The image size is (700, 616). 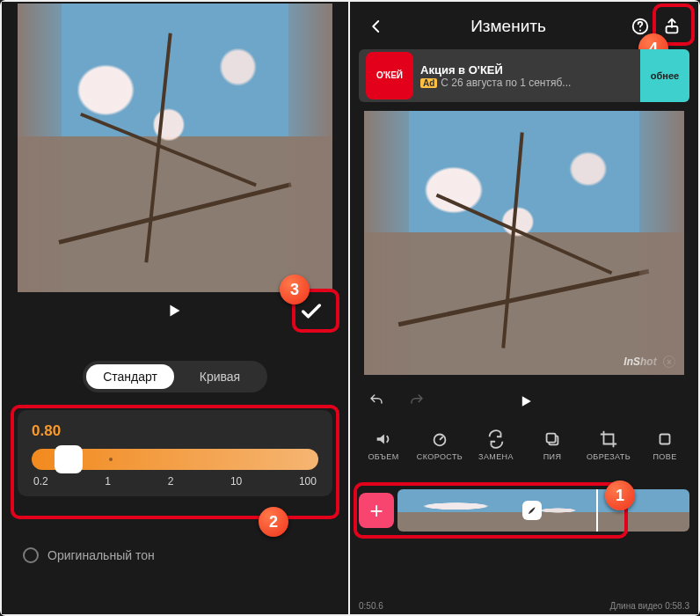 What do you see at coordinates (390, 76) in the screenshot?
I see `ad-logo: О'КЕЙ` at bounding box center [390, 76].